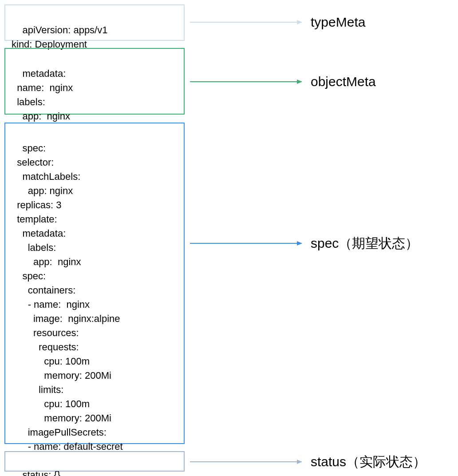 The width and height of the screenshot is (458, 476). Describe the element at coordinates (95, 23) in the screenshot. I see `typemeta-box: apiVersion: apps/v1 kind: Deployment` at that location.